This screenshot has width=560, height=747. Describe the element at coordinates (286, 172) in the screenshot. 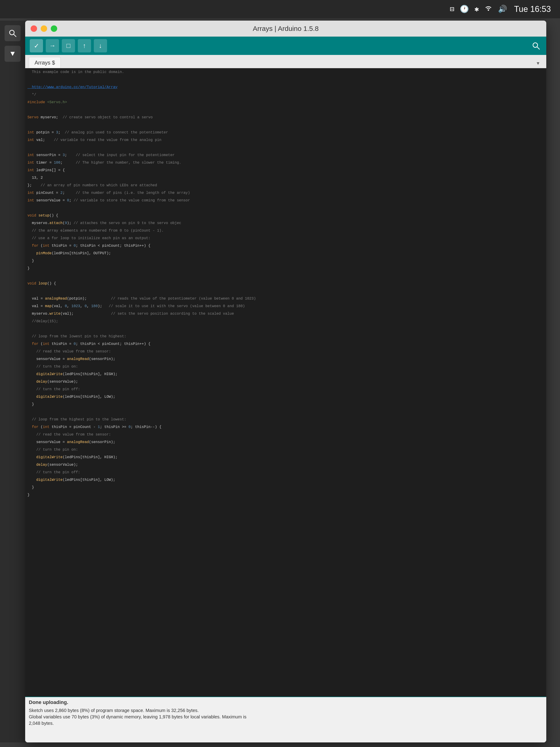

I see `code-line: int ledPins[] = {` at that location.